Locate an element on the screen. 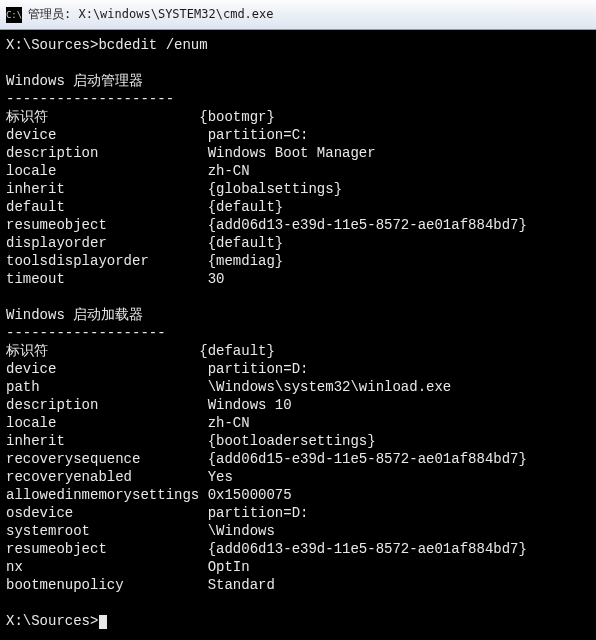 Image resolution: width=596 pixels, height=640 pixels. section-header-bootmgr: Windows 启动管理器 is located at coordinates (74, 81).